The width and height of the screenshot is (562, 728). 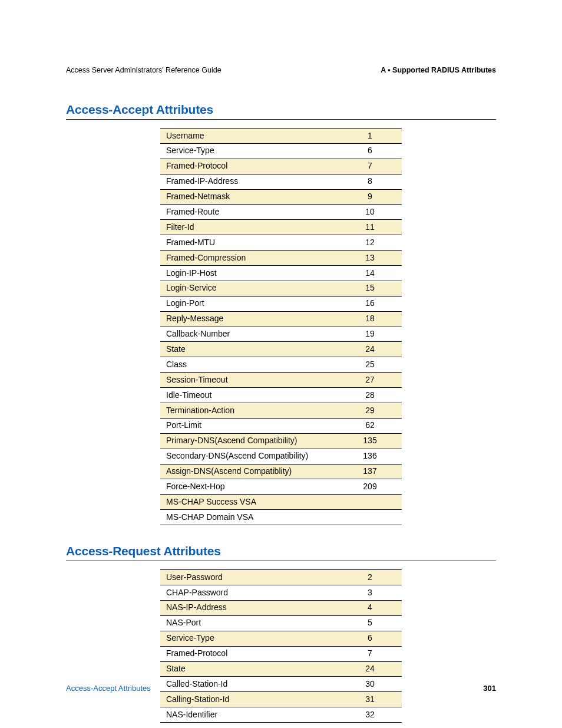 I want to click on attribute-name: NAS-Port, so click(x=249, y=623).